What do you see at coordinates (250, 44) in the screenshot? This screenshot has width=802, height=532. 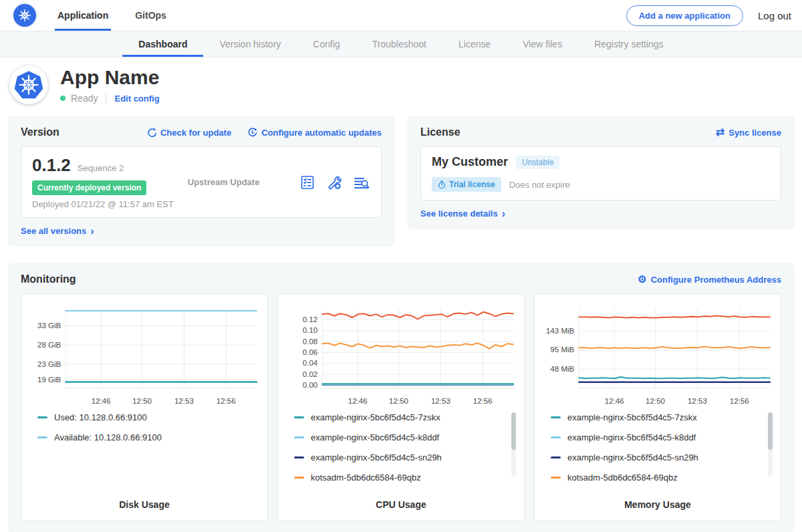 I see `tab-version-history: Version history` at bounding box center [250, 44].